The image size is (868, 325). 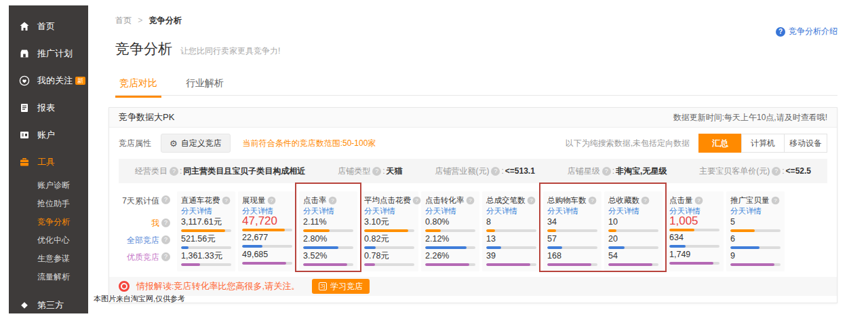 I want to click on sidebar-item-promotion-plan: 推广计划, so click(x=49, y=54).